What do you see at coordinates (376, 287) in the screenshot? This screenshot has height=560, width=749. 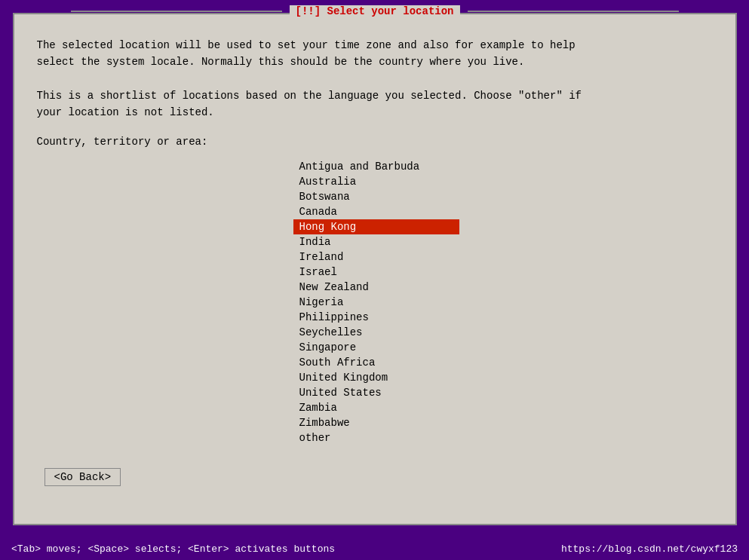 I see `list-item: New Zealand` at bounding box center [376, 287].